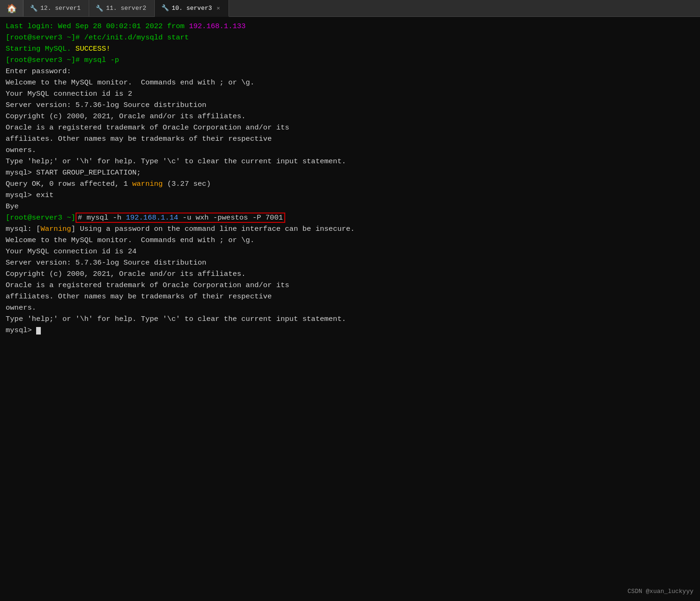 The width and height of the screenshot is (700, 601). Describe the element at coordinates (126, 8) in the screenshot. I see `tab-server2-label: 11. server2` at that location.